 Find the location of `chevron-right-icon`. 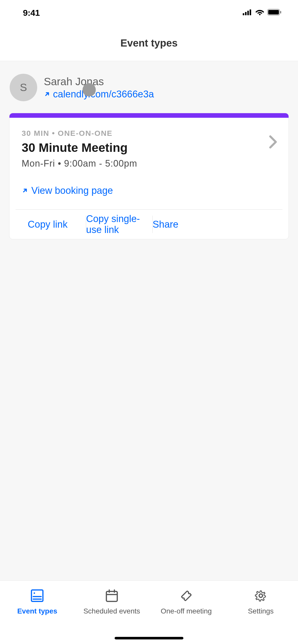

chevron-right-icon is located at coordinates (273, 142).